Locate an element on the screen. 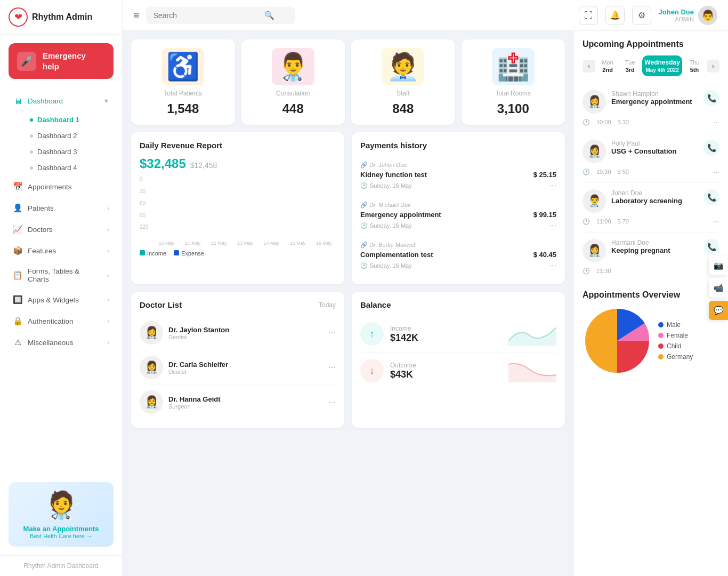  calendar-next-button: › is located at coordinates (713, 66).